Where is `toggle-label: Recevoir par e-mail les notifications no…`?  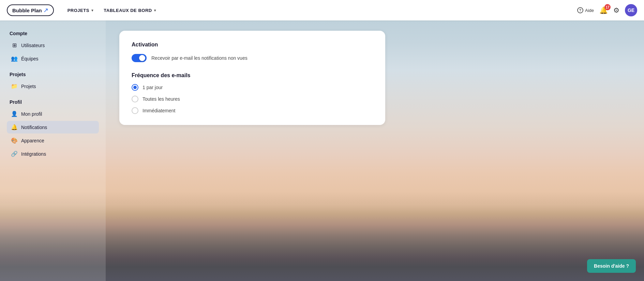
toggle-label: Recevoir par e-mail les notifications no… is located at coordinates (199, 58).